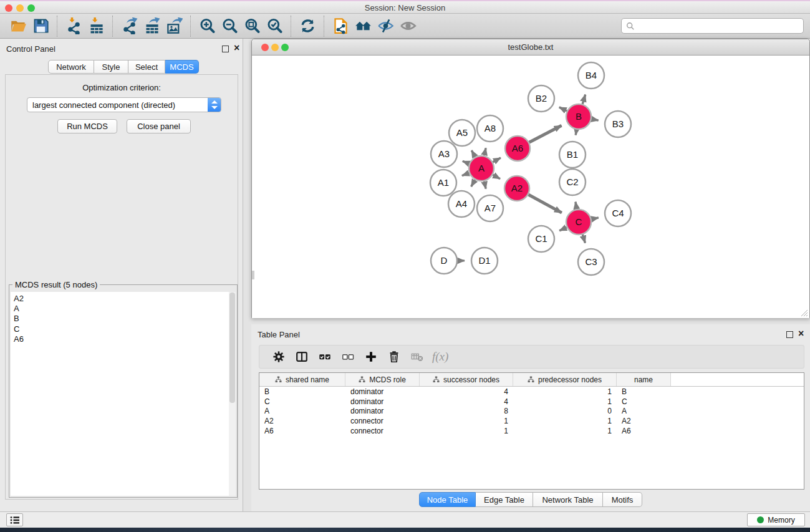 The image size is (810, 532). I want to click on column-visibility-icon, so click(302, 357).